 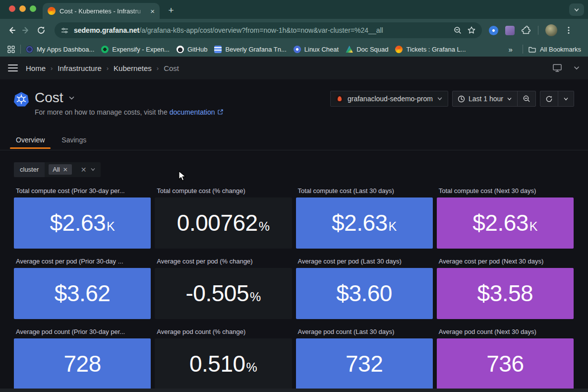 I want to click on breadcrumb-cost: Cost, so click(x=172, y=68).